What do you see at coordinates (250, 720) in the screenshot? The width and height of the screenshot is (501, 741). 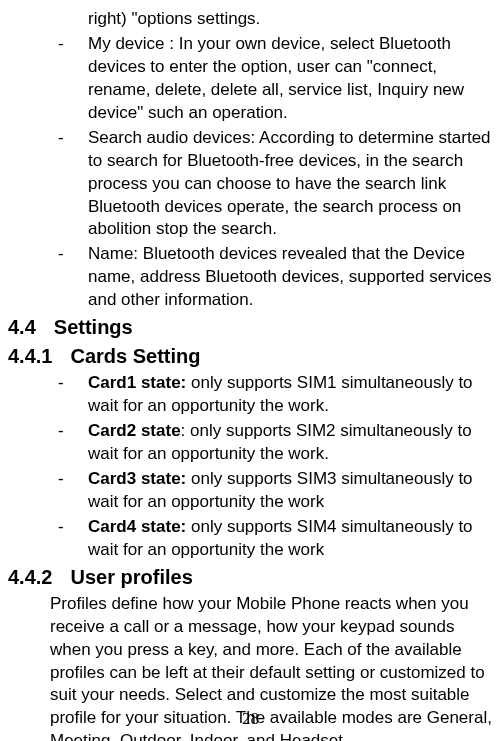 I see `page-number: 28` at bounding box center [250, 720].